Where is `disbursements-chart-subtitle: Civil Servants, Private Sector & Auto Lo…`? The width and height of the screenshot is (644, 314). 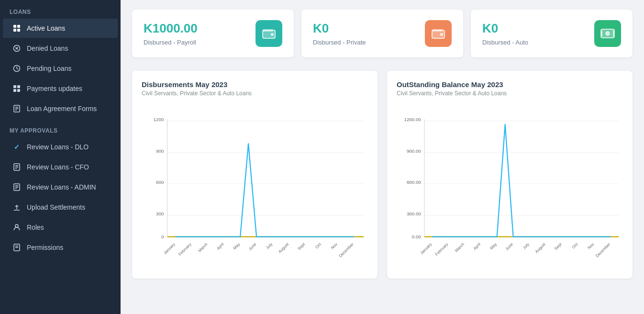
disbursements-chart-subtitle: Civil Servants, Private Sector & Auto Lo… is located at coordinates (255, 93).